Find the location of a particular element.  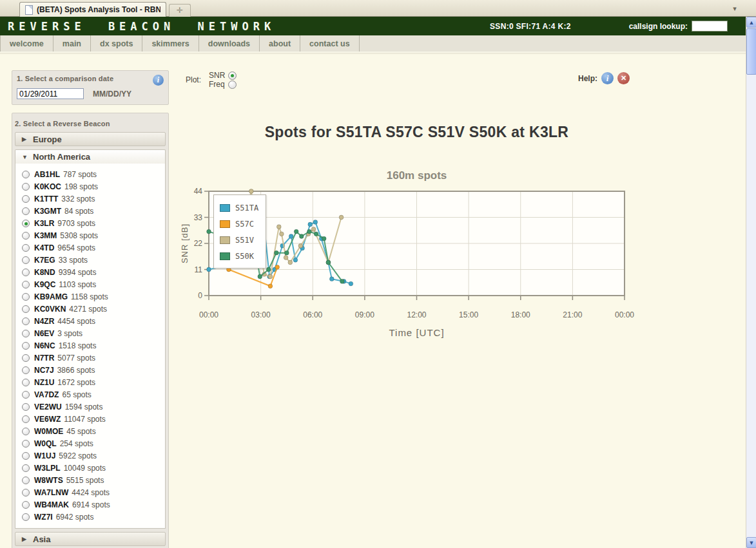

station-WZ7I: WZ7I6942 spots is located at coordinates (90, 516).